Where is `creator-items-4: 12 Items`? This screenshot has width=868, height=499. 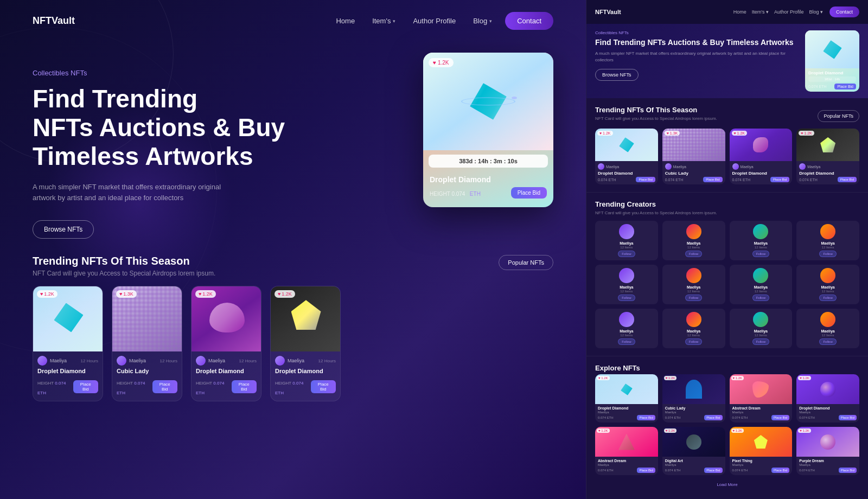
creator-items-4: 12 Items is located at coordinates (828, 247).